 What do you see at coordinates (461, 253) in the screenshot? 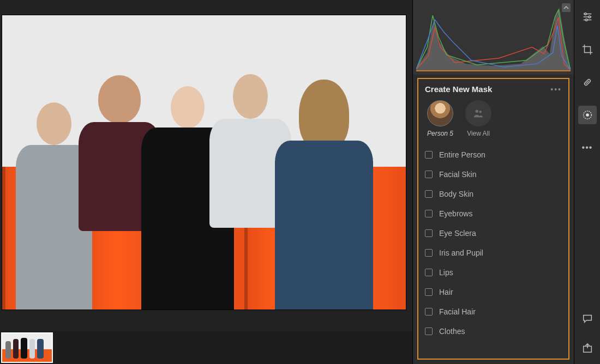
I see `mask-option-label: Iris and Pupil` at bounding box center [461, 253].